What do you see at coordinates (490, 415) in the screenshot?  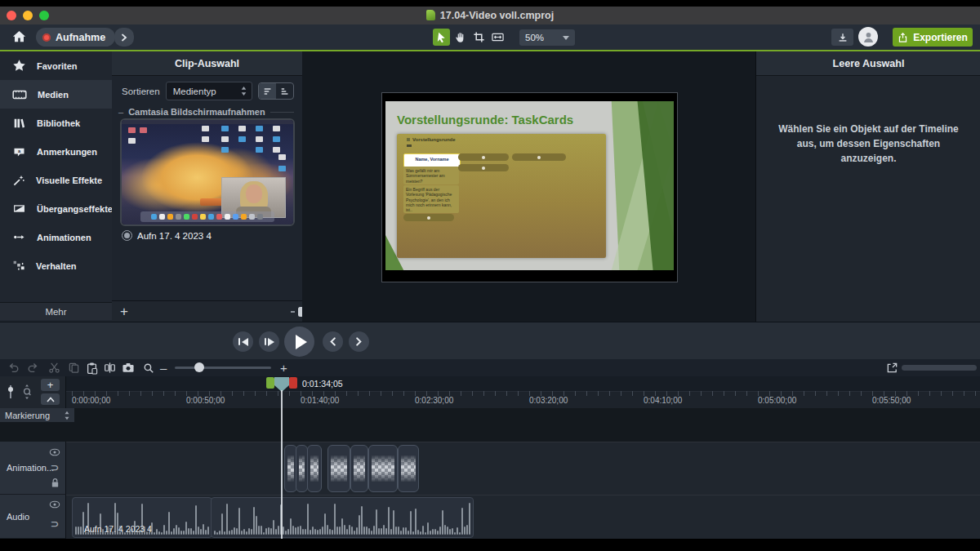 I see `marker-track-row: Markierung` at bounding box center [490, 415].